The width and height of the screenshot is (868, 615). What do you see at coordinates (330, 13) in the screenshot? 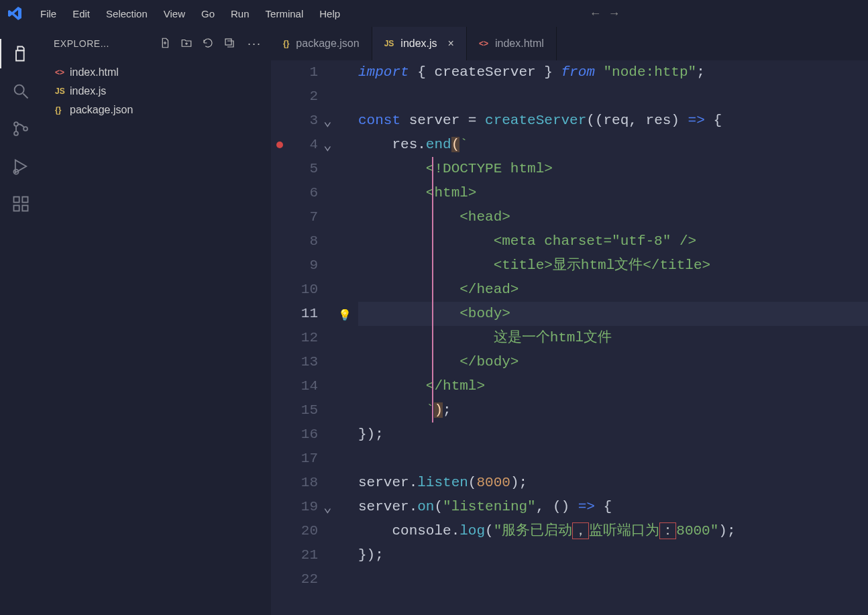
I see `menu-help: Help` at bounding box center [330, 13].